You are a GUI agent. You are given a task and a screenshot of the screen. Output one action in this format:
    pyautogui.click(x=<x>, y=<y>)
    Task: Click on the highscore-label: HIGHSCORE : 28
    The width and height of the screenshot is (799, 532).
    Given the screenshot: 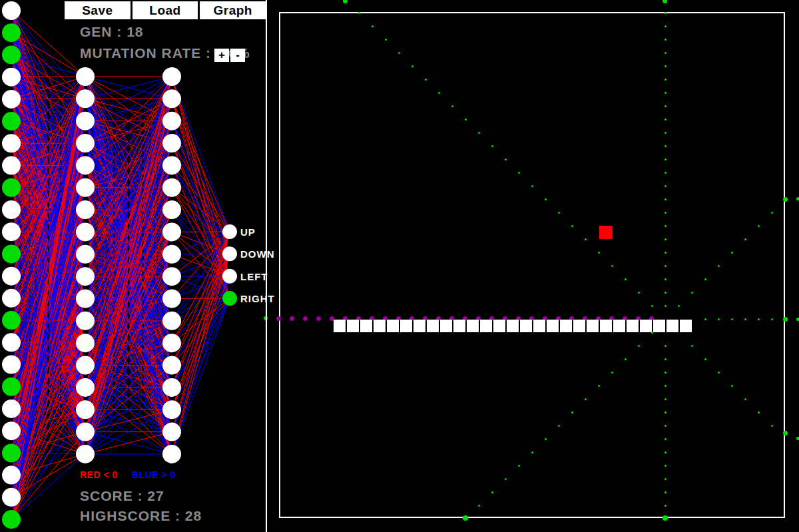 What is the action you would take?
    pyautogui.click(x=141, y=516)
    